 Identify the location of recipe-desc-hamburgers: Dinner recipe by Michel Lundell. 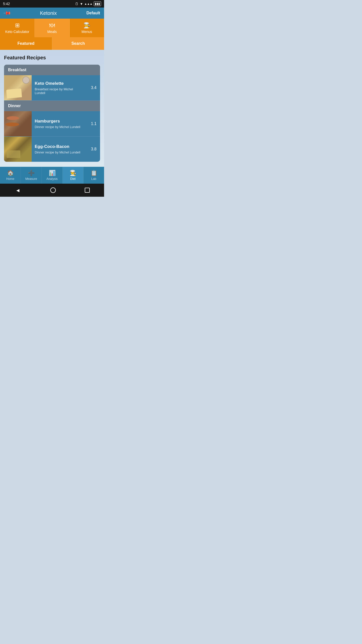
(60, 127).